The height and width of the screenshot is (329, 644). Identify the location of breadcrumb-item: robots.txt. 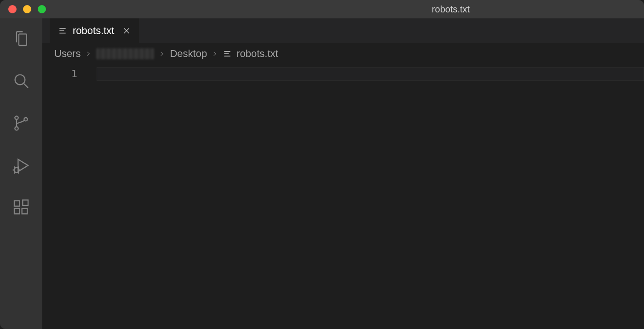
(257, 54).